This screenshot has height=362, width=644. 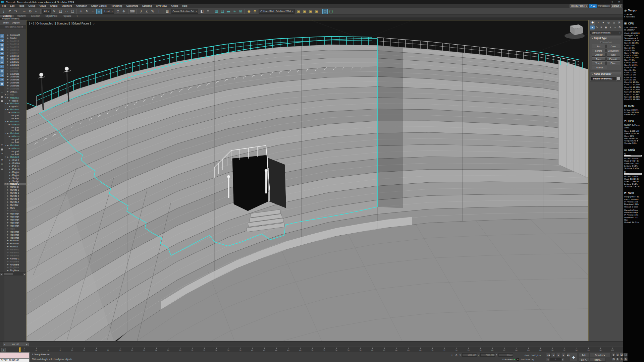 What do you see at coordinates (592, 27) in the screenshot?
I see `geometry-category-icon: ●` at bounding box center [592, 27].